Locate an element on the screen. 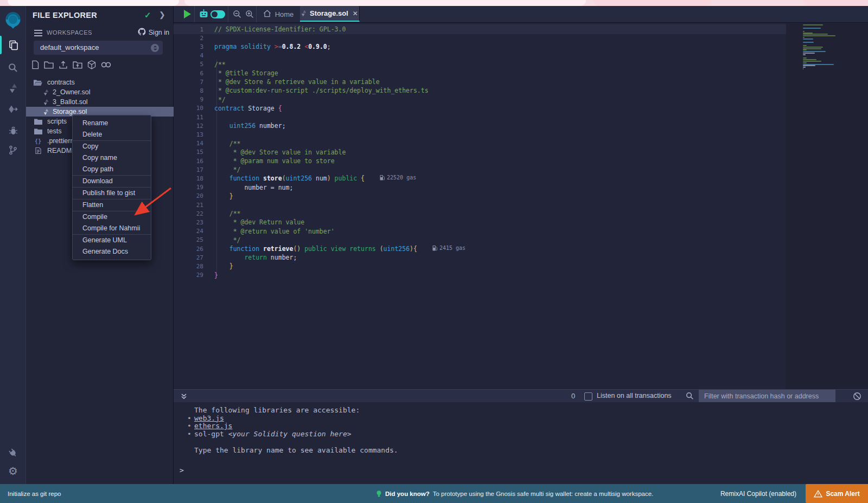 The width and height of the screenshot is (868, 503). zoom-out-icon is located at coordinates (237, 14).